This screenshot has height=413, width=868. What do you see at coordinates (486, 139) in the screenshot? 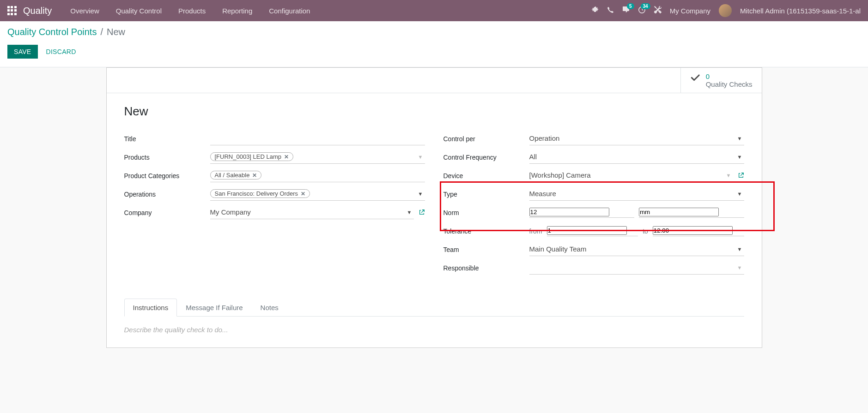
I see `label-control-per: Control per` at bounding box center [486, 139].